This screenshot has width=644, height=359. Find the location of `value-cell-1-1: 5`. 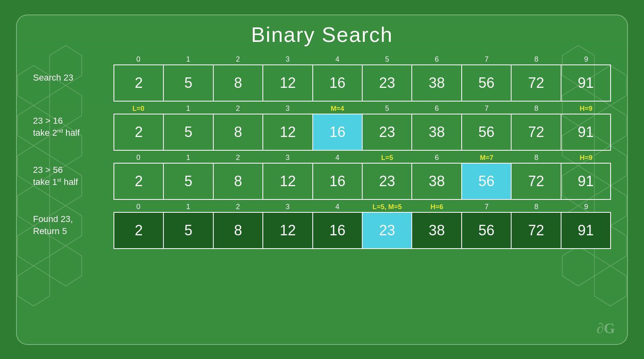

value-cell-1-1: 5 is located at coordinates (188, 132).